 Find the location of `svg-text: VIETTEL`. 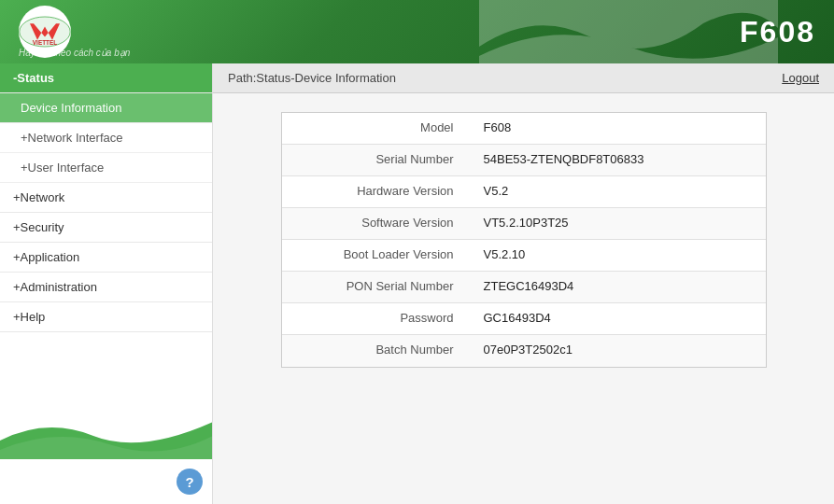

svg-text: VIETTEL is located at coordinates (45, 43).